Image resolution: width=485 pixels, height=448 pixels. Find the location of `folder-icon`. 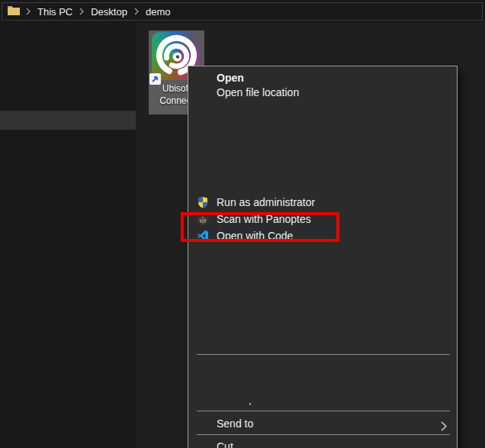

folder-icon is located at coordinates (14, 12).